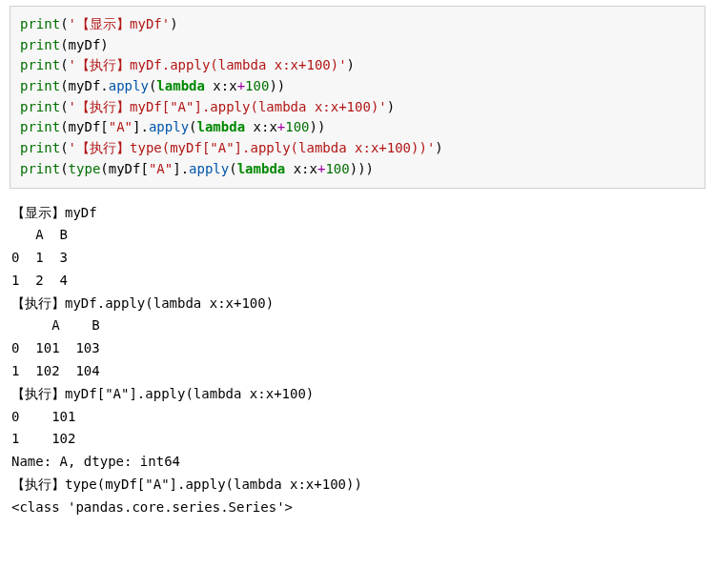 Image resolution: width=715 pixels, height=588 pixels. I want to click on code-line-4: print(myDf.apply(lambda x:x+100)), so click(153, 86).